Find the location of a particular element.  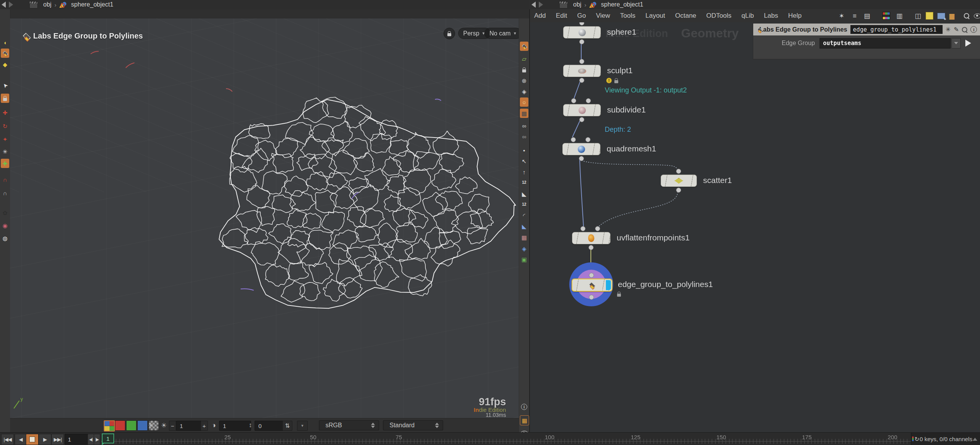

scale-tool-icon: ✦ is located at coordinates (5, 139).